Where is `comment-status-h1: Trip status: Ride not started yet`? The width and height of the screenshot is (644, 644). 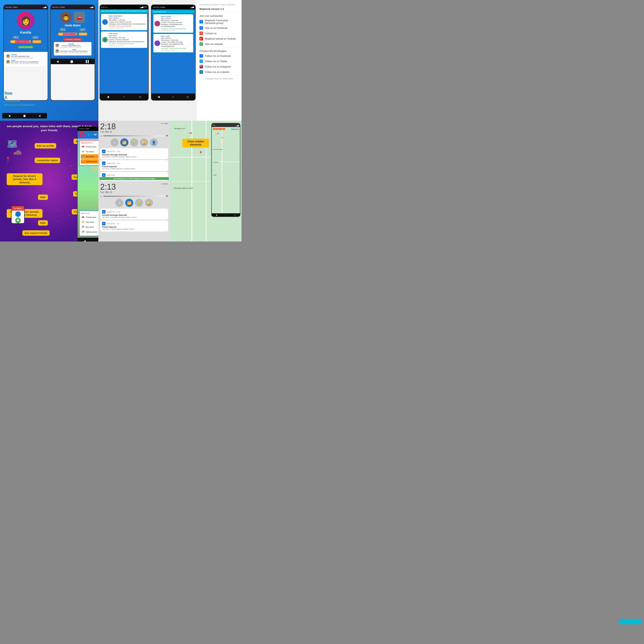
comment-status-h1: Trip status: Ride not started yet is located at coordinates (71, 47).